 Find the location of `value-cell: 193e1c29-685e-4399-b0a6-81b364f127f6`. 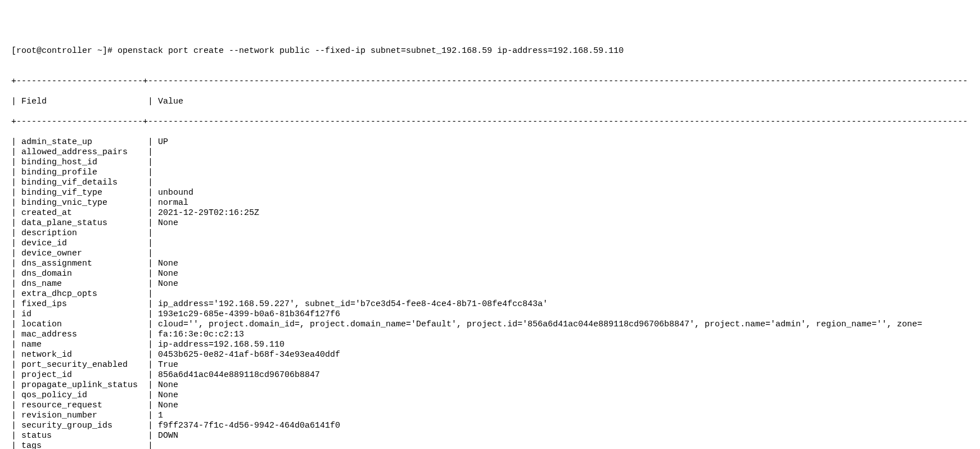

value-cell: 193e1c29-685e-4399-b0a6-81b364f127f6 is located at coordinates (246, 315).